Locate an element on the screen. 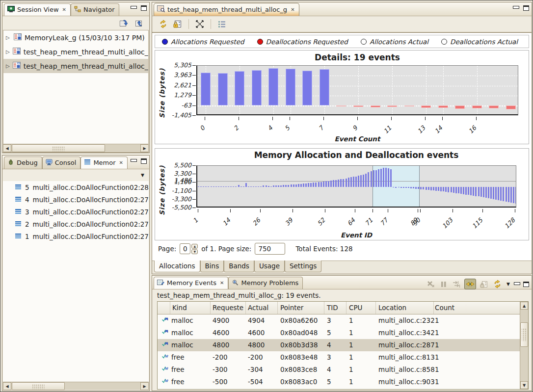 Image resolution: width=533 pixels, height=392 pixels. overview-chart-plot is located at coordinates (356, 186).